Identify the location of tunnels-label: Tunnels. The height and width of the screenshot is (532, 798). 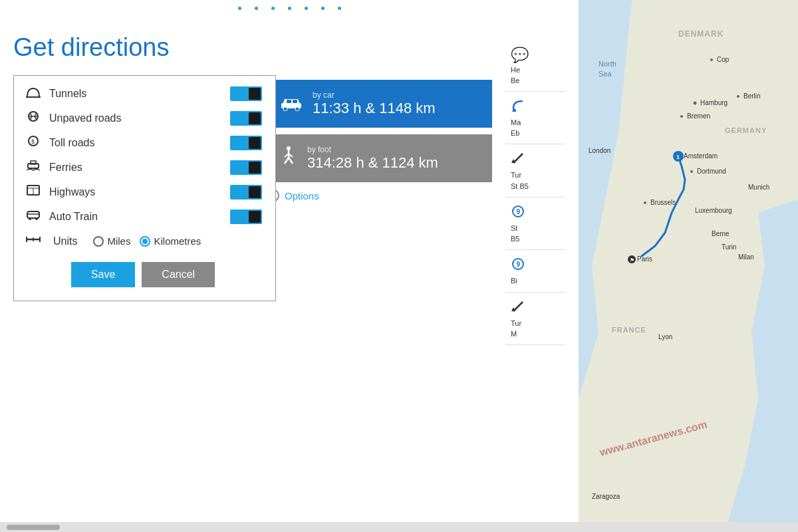
(140, 94).